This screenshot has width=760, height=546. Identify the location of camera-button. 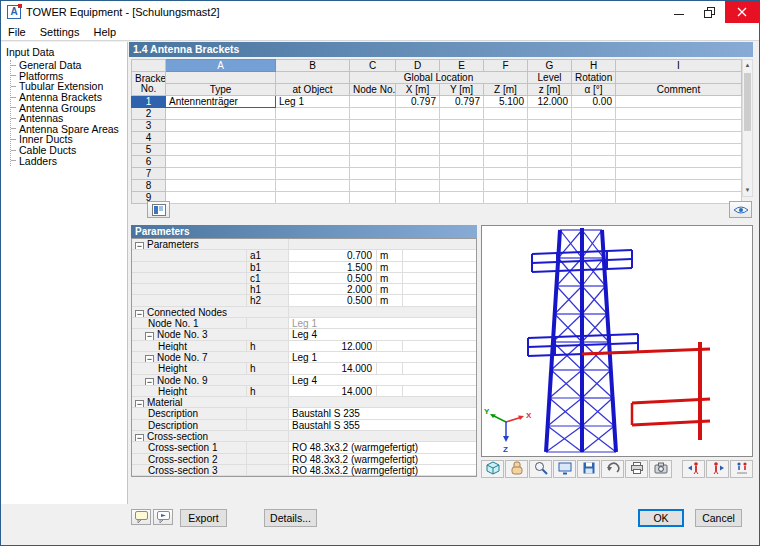
(660, 469).